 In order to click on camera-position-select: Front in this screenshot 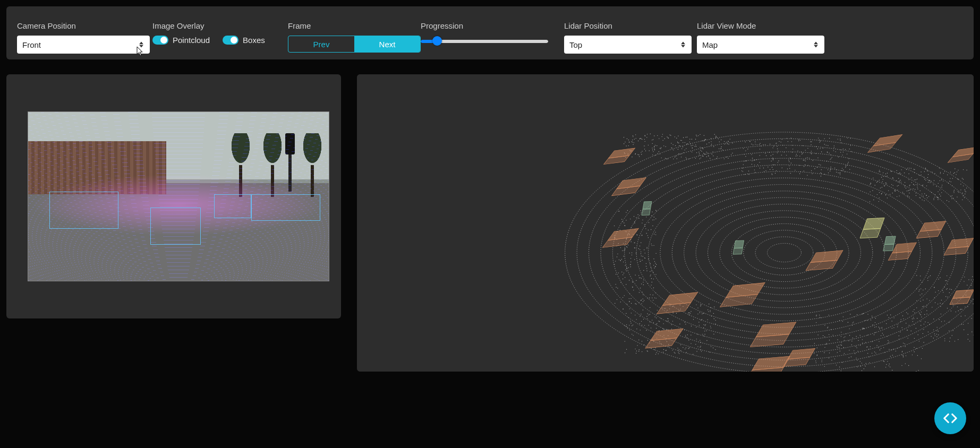, I will do `click(83, 45)`.